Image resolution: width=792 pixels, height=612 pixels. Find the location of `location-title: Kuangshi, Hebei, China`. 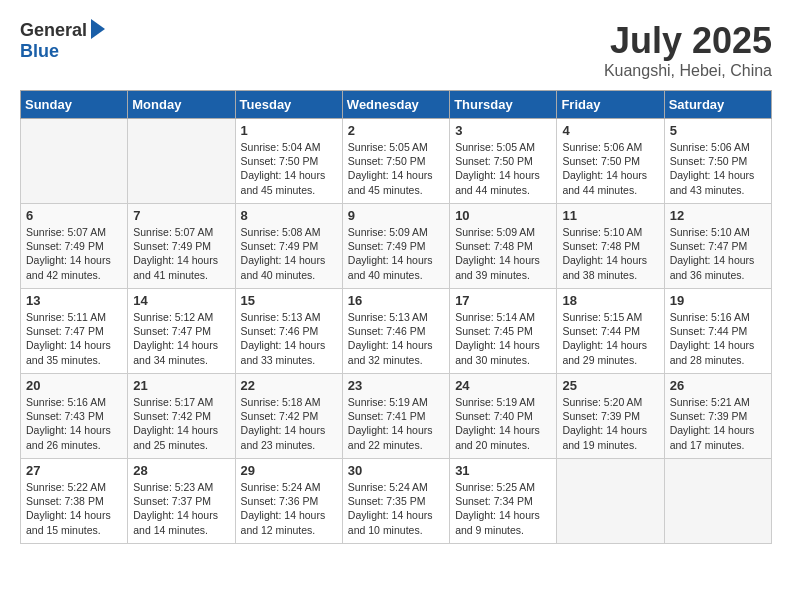

location-title: Kuangshi, Hebei, China is located at coordinates (688, 71).